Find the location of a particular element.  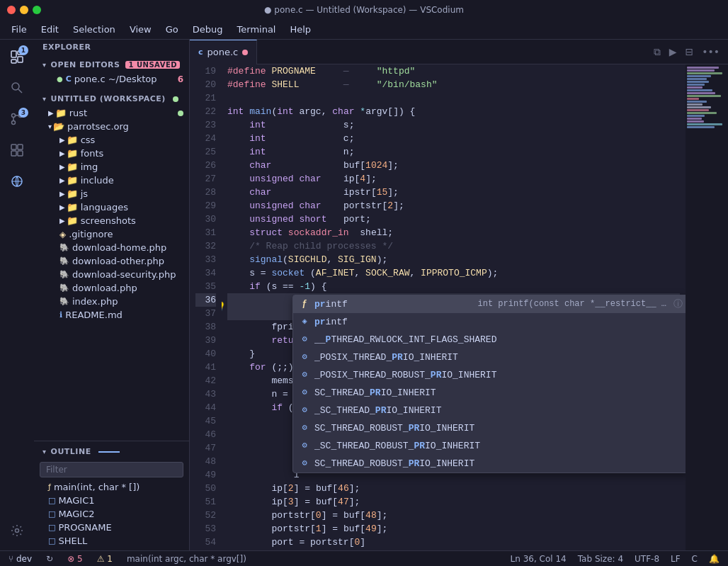

sidebar-item-download-home: 🐘download-home.php is located at coordinates (112, 248).